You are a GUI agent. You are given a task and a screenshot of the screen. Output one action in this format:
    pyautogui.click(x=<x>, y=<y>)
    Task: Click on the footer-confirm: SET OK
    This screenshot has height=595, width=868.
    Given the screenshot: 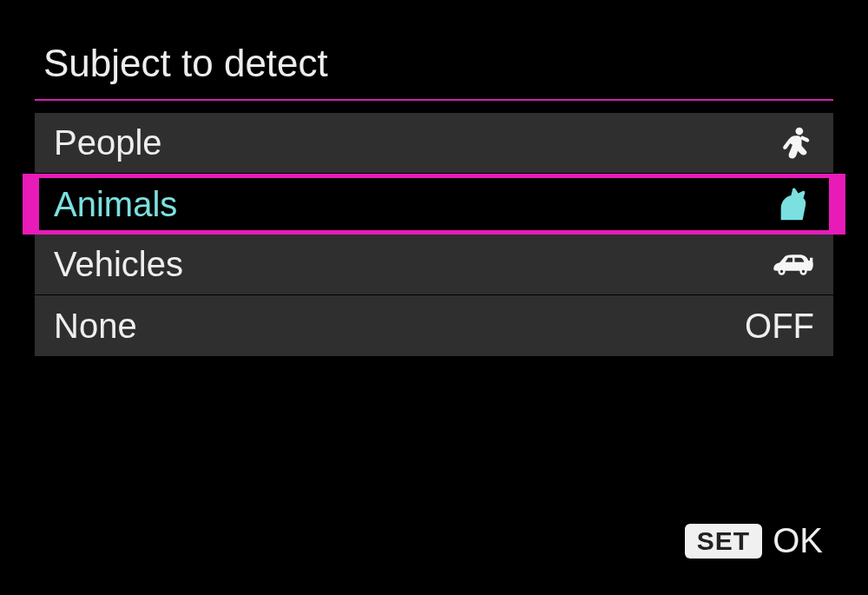 What is the action you would take?
    pyautogui.click(x=753, y=540)
    